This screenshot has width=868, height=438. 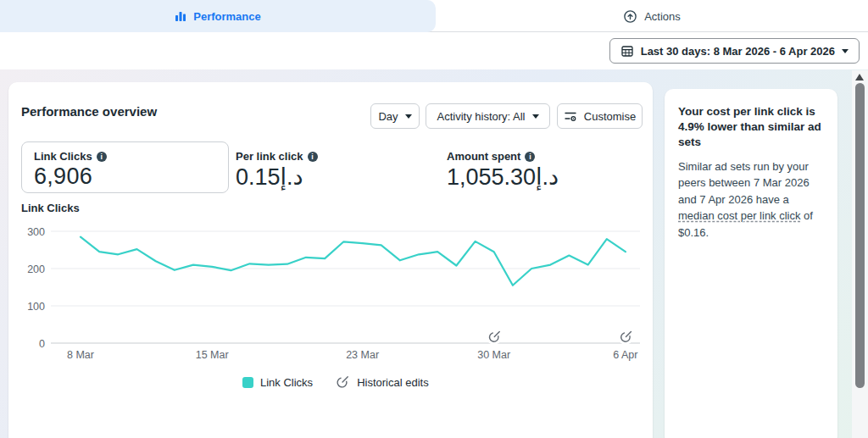 What do you see at coordinates (125, 168) in the screenshot?
I see `metric-link-clicks: Link Clicks 6,906` at bounding box center [125, 168].